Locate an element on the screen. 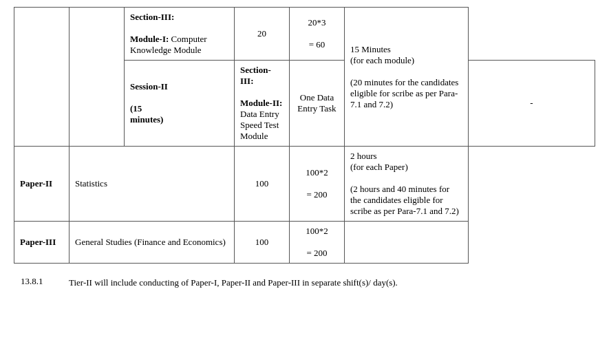 This screenshot has height=364, width=609. col4-task: One Data Entry Task is located at coordinates (317, 103).